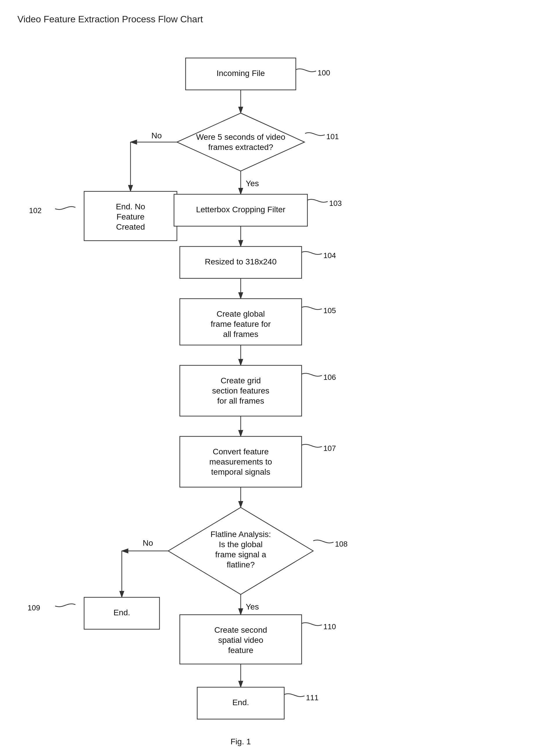 The image size is (560, 751). What do you see at coordinates (241, 142) in the screenshot?
I see `node-101-diamond` at bounding box center [241, 142].